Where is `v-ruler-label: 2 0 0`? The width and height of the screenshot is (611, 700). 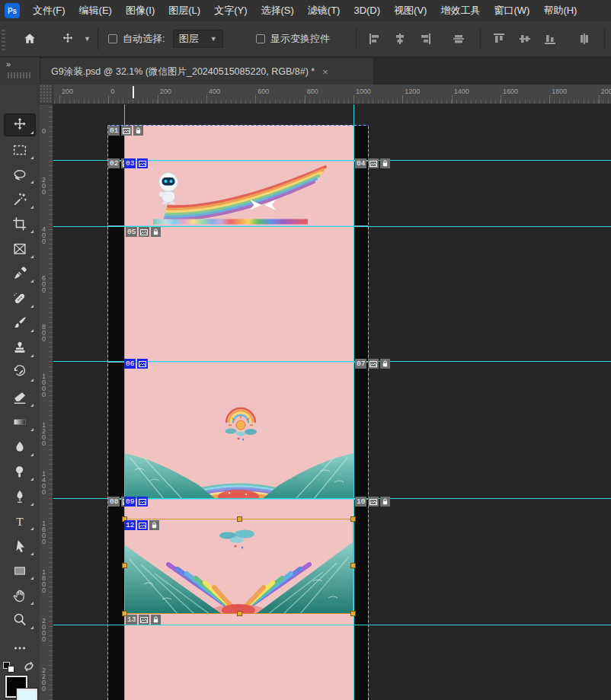 v-ruler-label: 2 0 0 is located at coordinates (44, 186).